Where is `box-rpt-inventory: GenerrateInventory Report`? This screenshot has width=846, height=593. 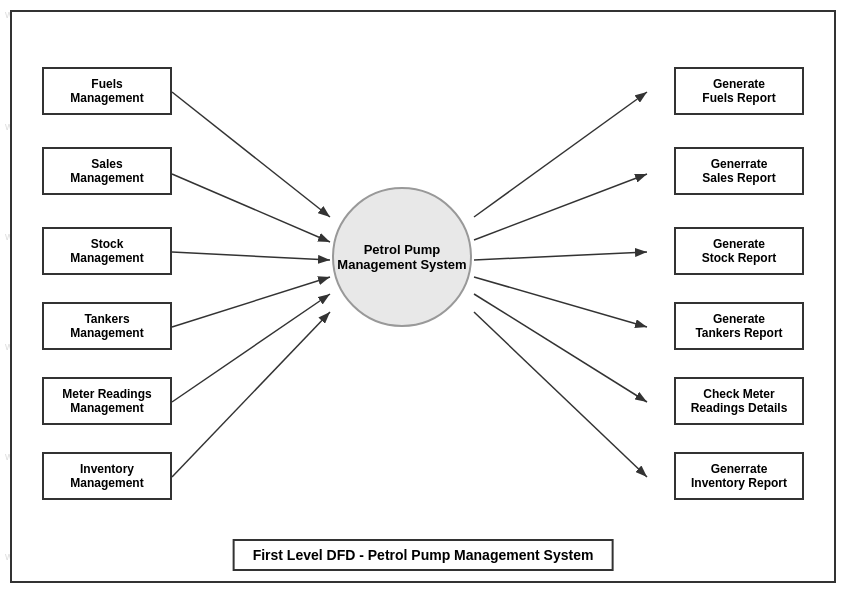 box-rpt-inventory: GenerrateInventory Report is located at coordinates (739, 476).